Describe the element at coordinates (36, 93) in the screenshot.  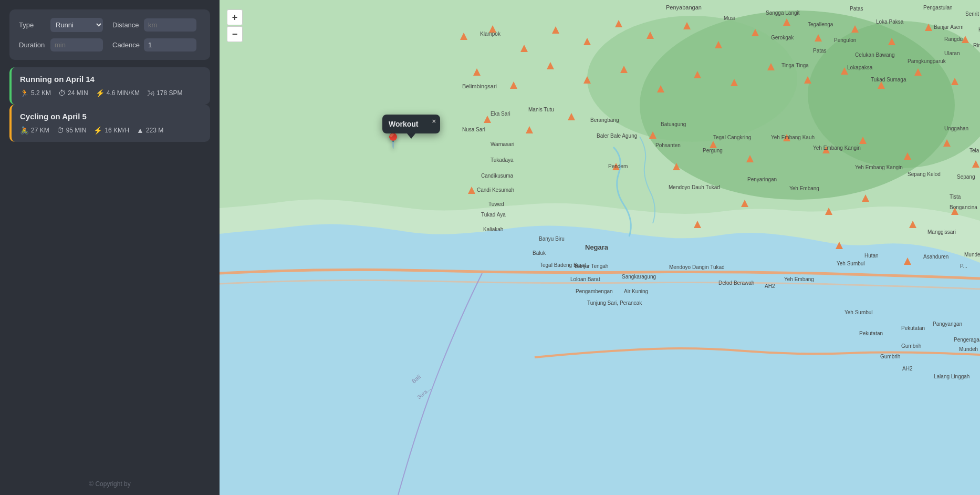
I see `stat-item: 🏃5.2 KM` at that location.